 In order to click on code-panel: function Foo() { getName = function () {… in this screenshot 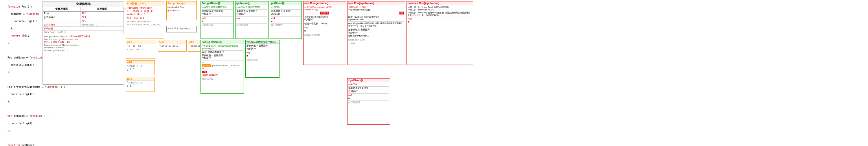, I will do `click(21, 73)`.